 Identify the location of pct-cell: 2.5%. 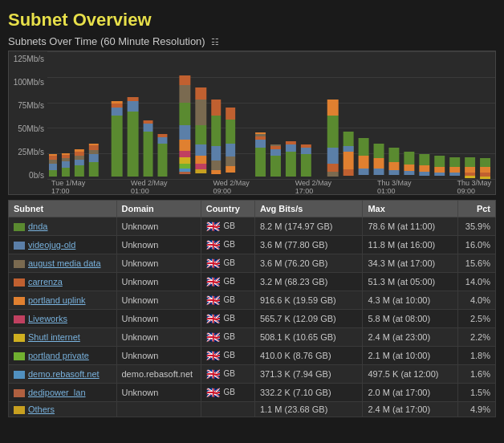
(477, 319).